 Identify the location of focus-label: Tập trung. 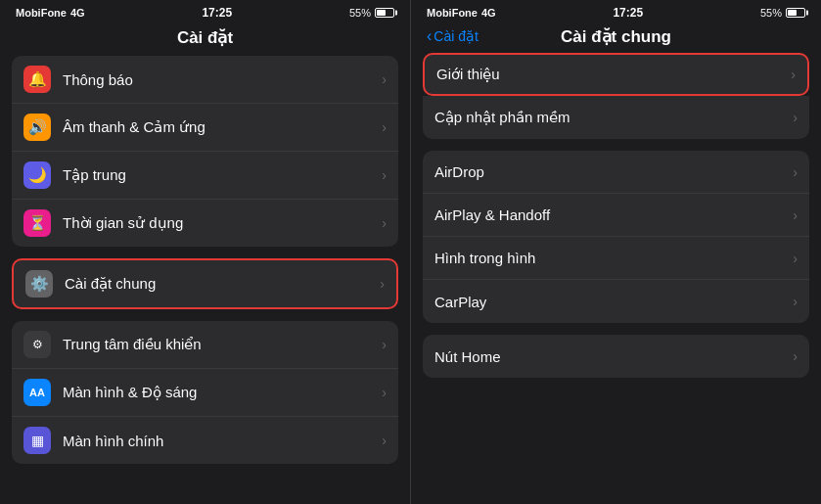
(222, 175).